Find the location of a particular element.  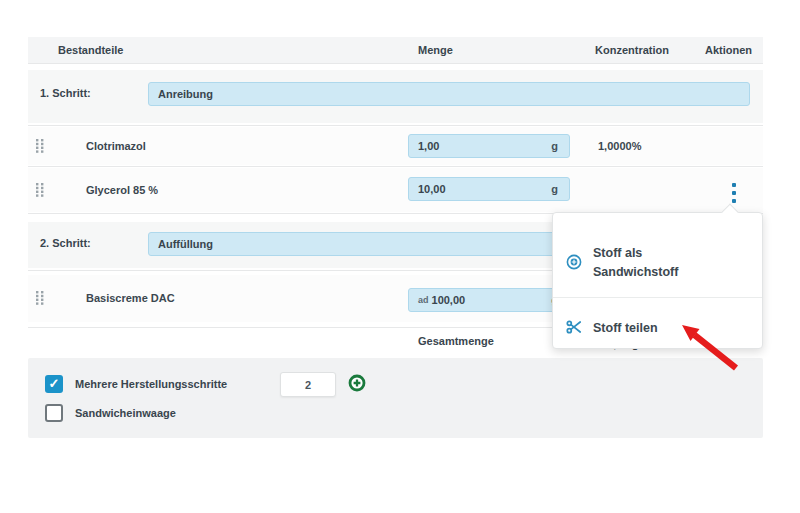

amount-value: 1,00 is located at coordinates (424, 146).